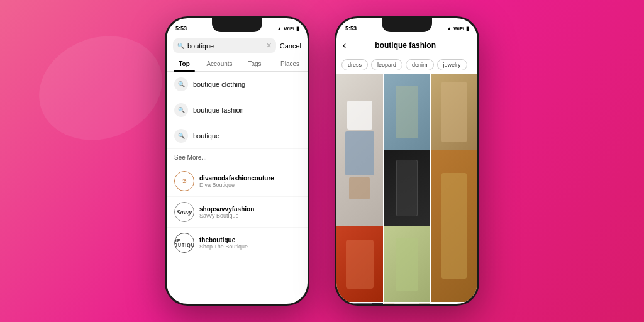 This screenshot has height=322, width=644. Describe the element at coordinates (250, 185) in the screenshot. I see `account-name-0: Diva Boutique` at that location.